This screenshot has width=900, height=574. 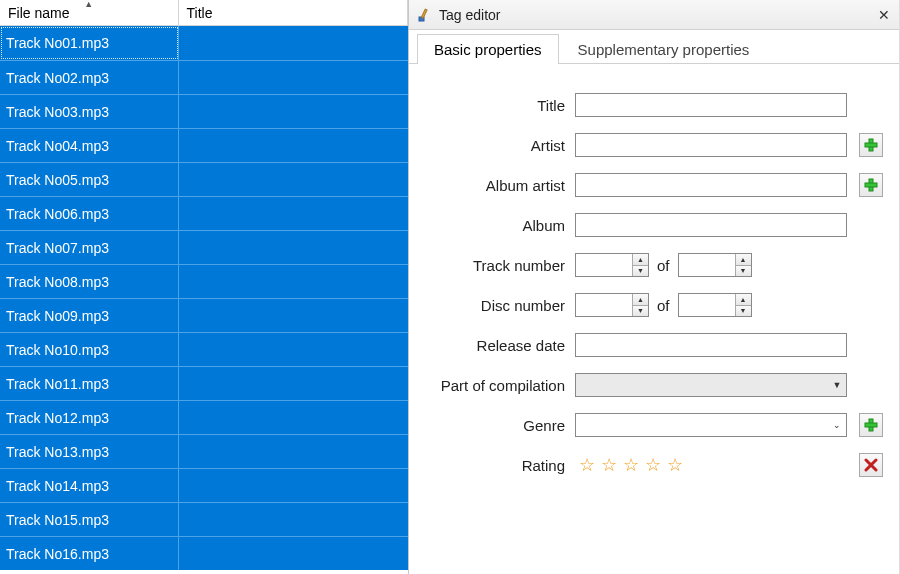 What do you see at coordinates (204, 179) in the screenshot?
I see `file-row: Track No05.mp3` at bounding box center [204, 179].